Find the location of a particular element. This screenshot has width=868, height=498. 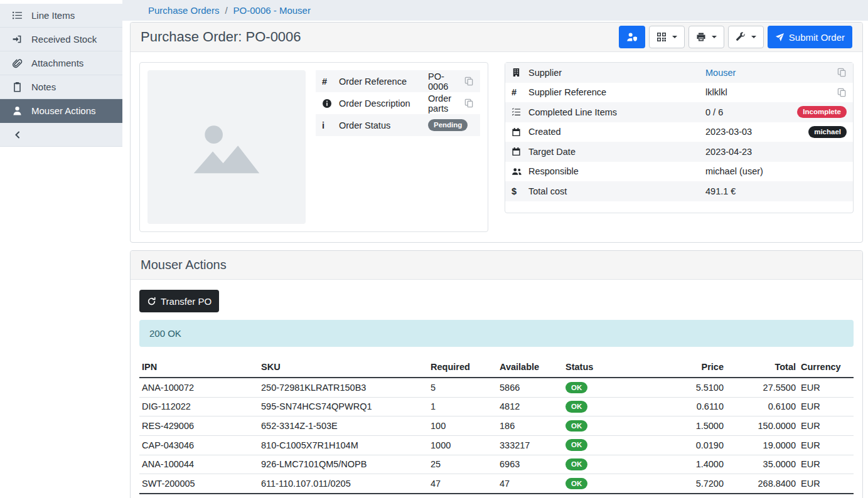

detail-row-supplier: Supplier Mouser is located at coordinates (679, 73).